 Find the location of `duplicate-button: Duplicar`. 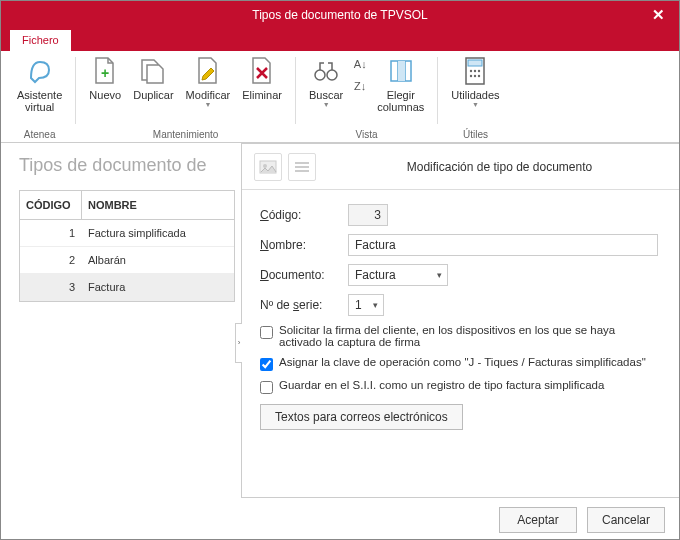

duplicate-button: Duplicar is located at coordinates (153, 78).